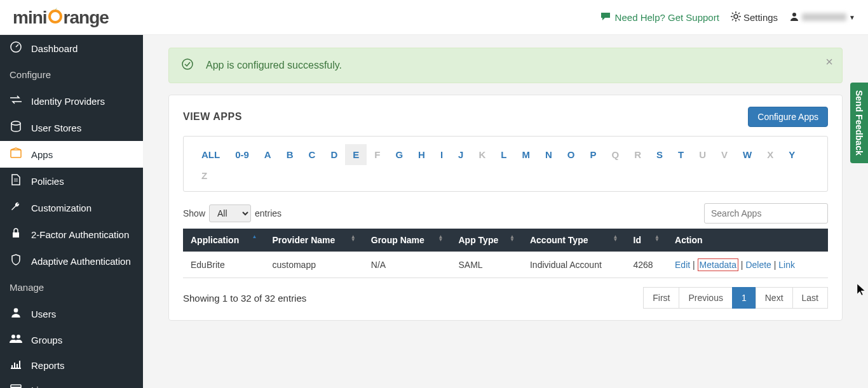  What do you see at coordinates (526, 155) in the screenshot?
I see `alpha-filter-m: M` at bounding box center [526, 155].